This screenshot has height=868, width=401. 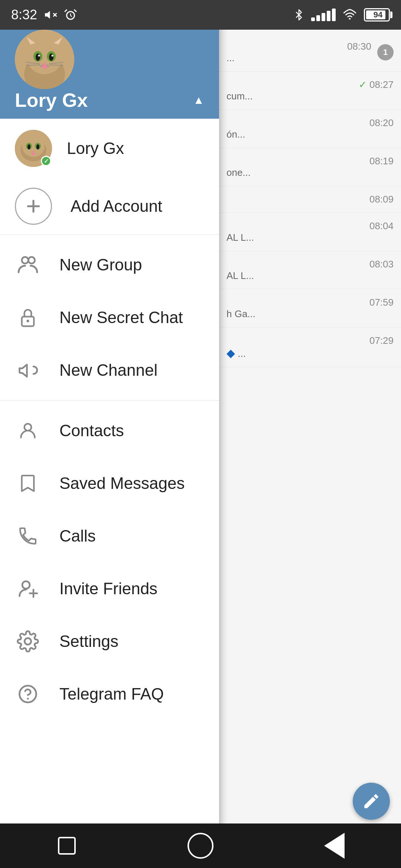 What do you see at coordinates (310, 270) in the screenshot?
I see `chat-item: 08:03 AL L...` at bounding box center [310, 270].